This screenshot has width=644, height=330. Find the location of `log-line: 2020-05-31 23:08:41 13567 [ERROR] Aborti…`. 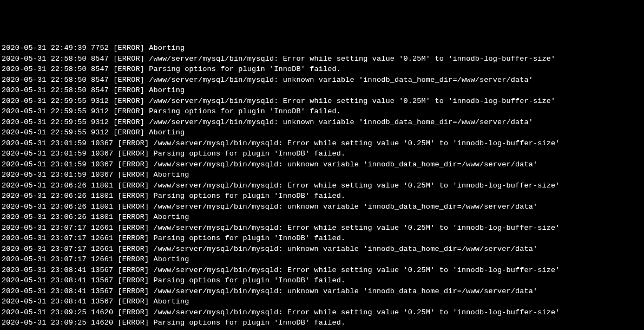

log-line: 2020-05-31 23:08:41 13567 [ERROR] Aborti… is located at coordinates (322, 302).